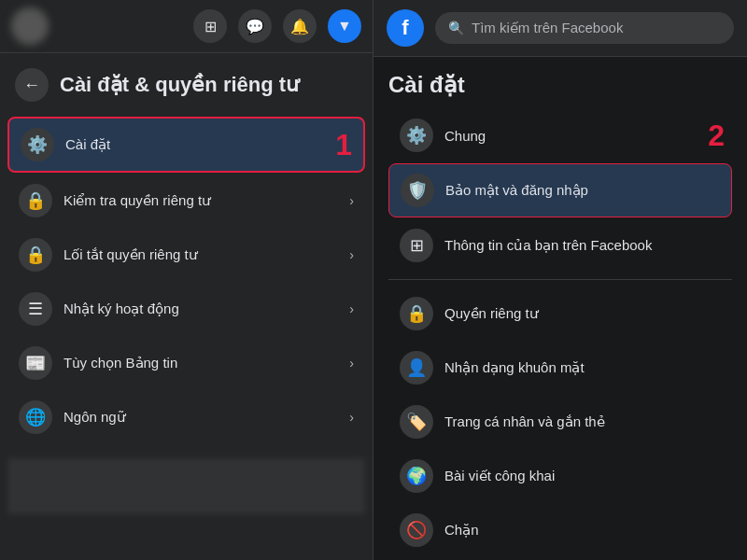 The image size is (747, 560). What do you see at coordinates (201, 255) in the screenshot?
I see `menu-item-privacy-shortcut-label: Lối tắt quyền riêng tư` at bounding box center [201, 255].